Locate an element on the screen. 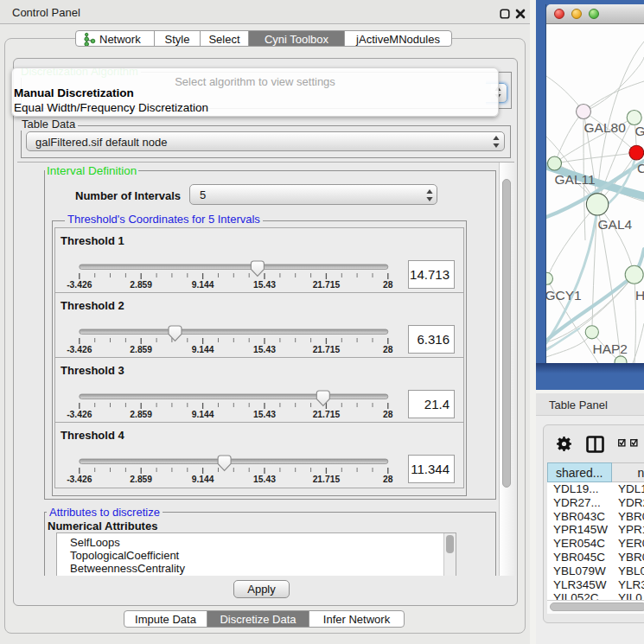 This screenshot has width=644, height=644. svg-text: GCY1 is located at coordinates (564, 296).